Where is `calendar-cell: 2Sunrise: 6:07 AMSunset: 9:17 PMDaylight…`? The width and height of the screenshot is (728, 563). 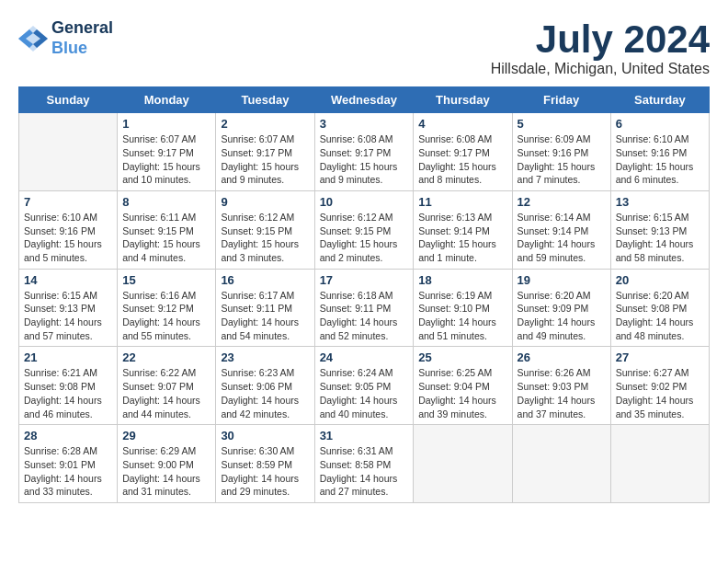
calendar-cell: 2Sunrise: 6:07 AMSunset: 9:17 PMDaylight… is located at coordinates (265, 153).